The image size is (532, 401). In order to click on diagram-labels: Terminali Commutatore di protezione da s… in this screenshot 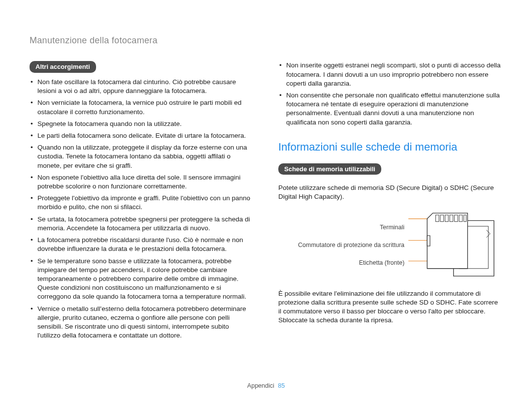, I will do `click(351, 245)`.